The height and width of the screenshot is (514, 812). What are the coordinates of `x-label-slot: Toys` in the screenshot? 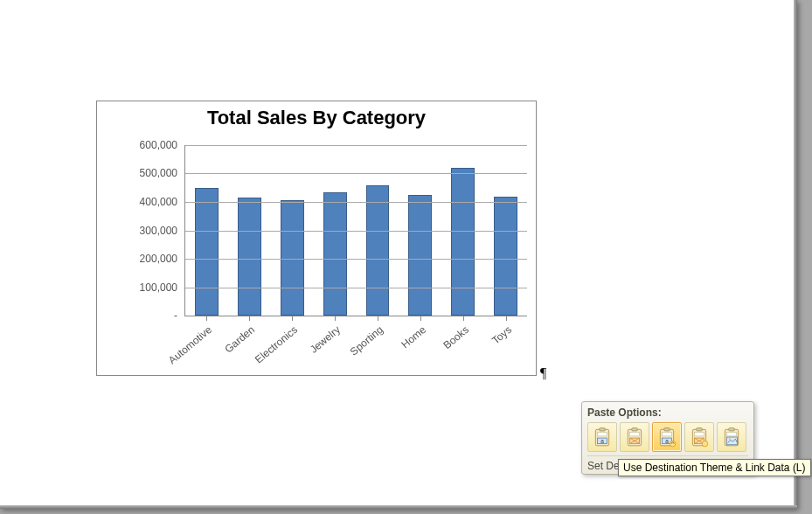 It's located at (505, 344).